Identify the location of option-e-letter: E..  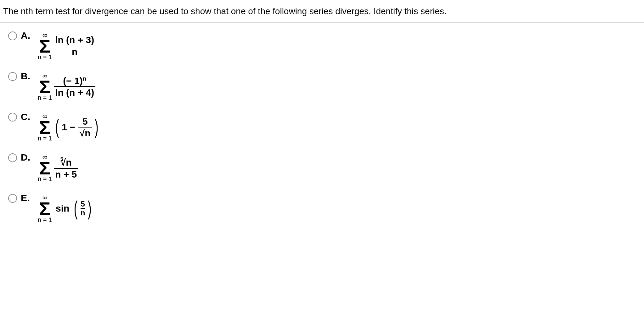
(27, 197).